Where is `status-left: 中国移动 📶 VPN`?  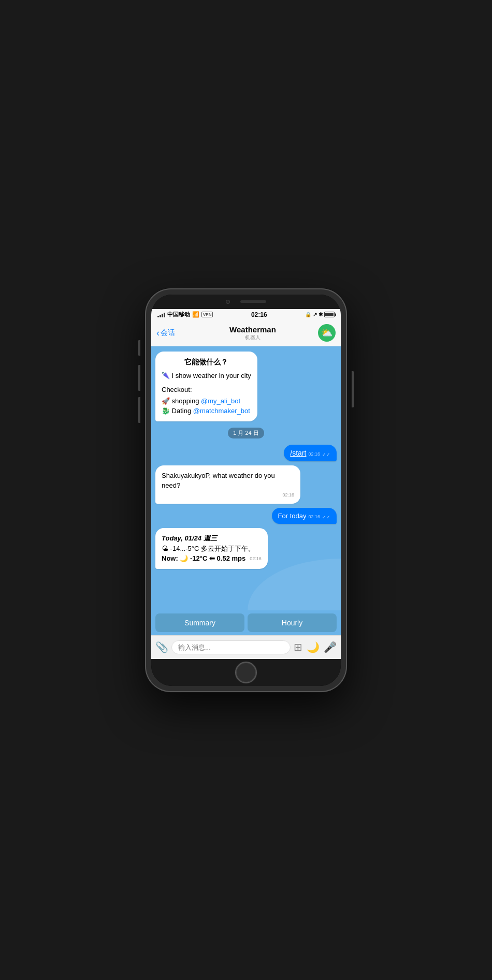
status-left: 中国移动 📶 VPN is located at coordinates (185, 315).